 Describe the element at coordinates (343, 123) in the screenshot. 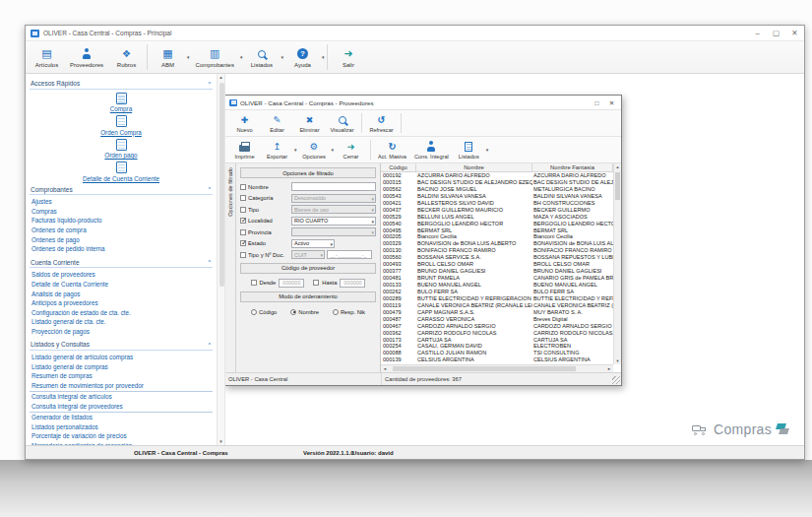

I see `visualizar-button: Visualizar` at that location.